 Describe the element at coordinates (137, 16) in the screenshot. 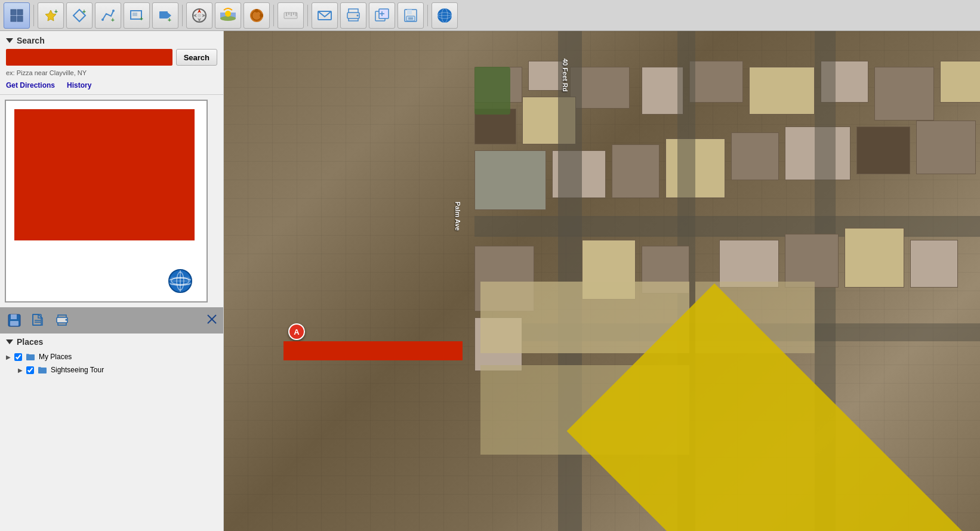

I see `add-overlay-button: +` at that location.